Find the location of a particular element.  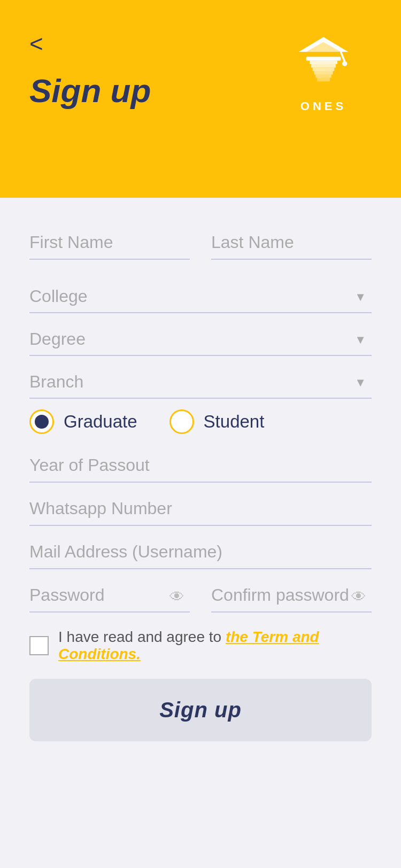

confirm-password-input is located at coordinates (291, 596).